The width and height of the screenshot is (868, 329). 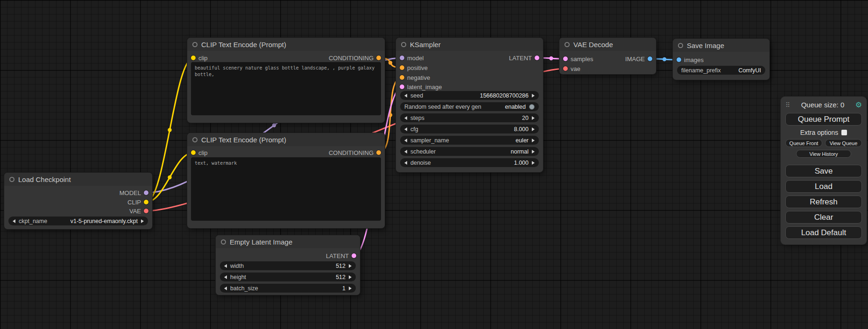 What do you see at coordinates (421, 87) in the screenshot?
I see `input-slot-latent-image: latent_image` at bounding box center [421, 87].